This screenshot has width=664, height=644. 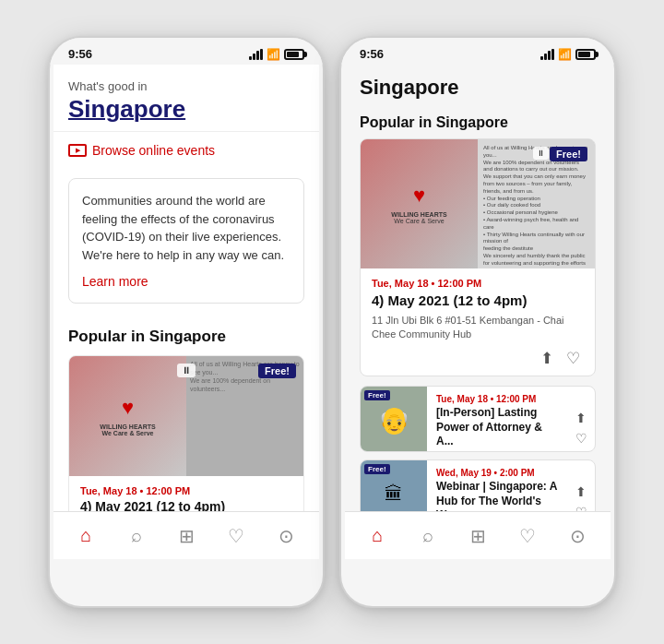 What do you see at coordinates (578, 535) in the screenshot?
I see `nav-profile-right: ⊙` at bounding box center [578, 535].